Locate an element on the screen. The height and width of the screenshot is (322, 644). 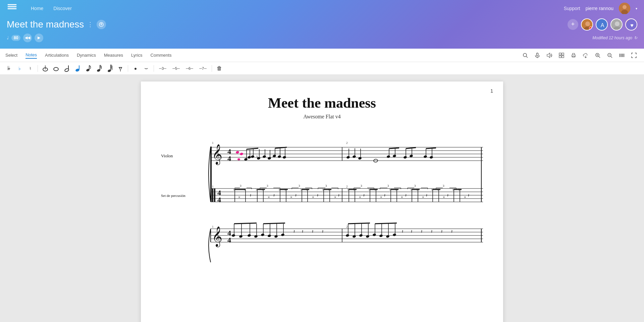
delete-tool: 🗑 is located at coordinates (219, 68).